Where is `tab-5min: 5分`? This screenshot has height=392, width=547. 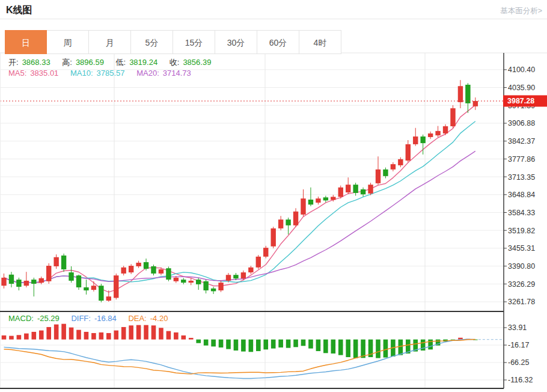 tab-5min: 5分 is located at coordinates (152, 42).